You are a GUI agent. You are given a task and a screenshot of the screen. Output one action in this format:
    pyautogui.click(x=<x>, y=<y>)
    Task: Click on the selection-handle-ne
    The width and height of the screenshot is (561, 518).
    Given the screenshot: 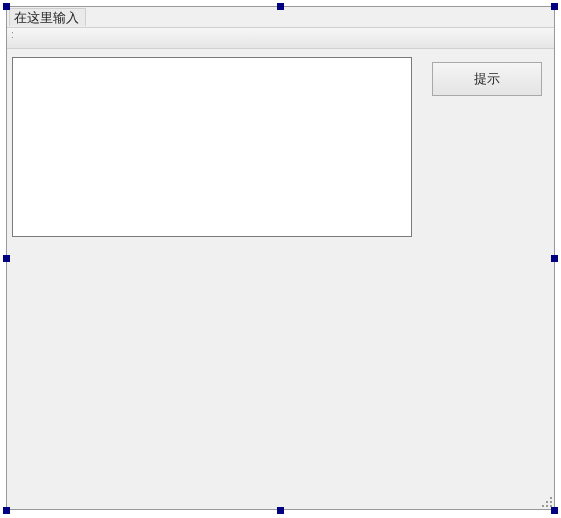 What is the action you would take?
    pyautogui.click(x=554, y=6)
    